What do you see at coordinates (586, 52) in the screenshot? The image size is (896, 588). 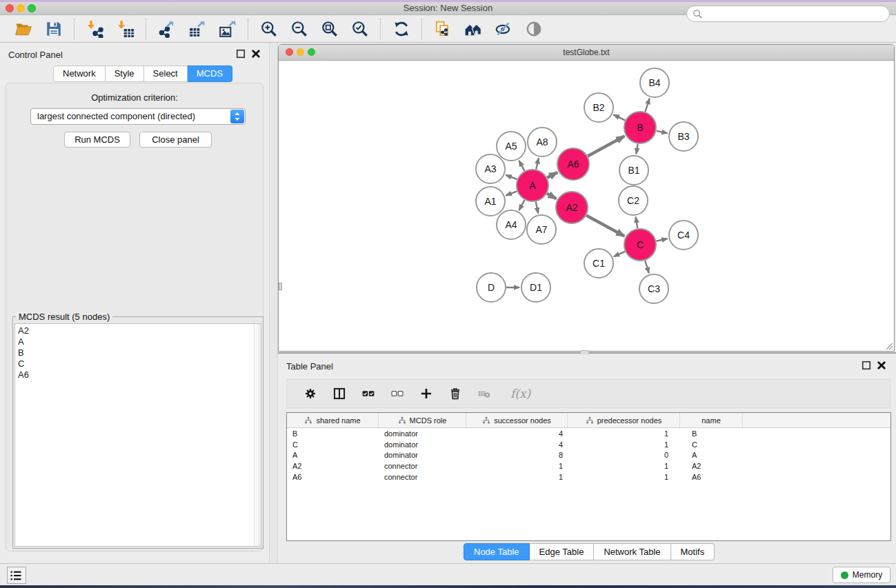 I see `network-window-titlebar: testGlobe.txt` at bounding box center [586, 52].